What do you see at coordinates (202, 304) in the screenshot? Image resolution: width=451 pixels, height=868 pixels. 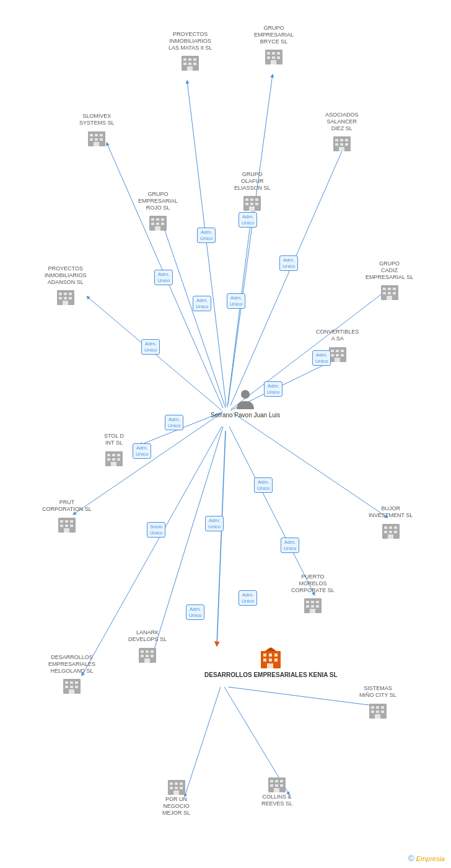 I see `adm-badge-4: Adm.Unico` at bounding box center [202, 304].